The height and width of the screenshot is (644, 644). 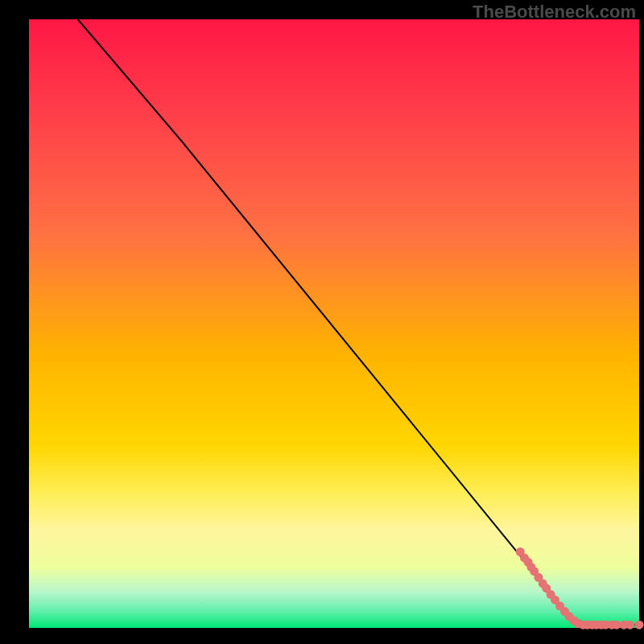 What do you see at coordinates (554, 12) in the screenshot?
I see `watermark-text: TheBottleneck.com` at bounding box center [554, 12].